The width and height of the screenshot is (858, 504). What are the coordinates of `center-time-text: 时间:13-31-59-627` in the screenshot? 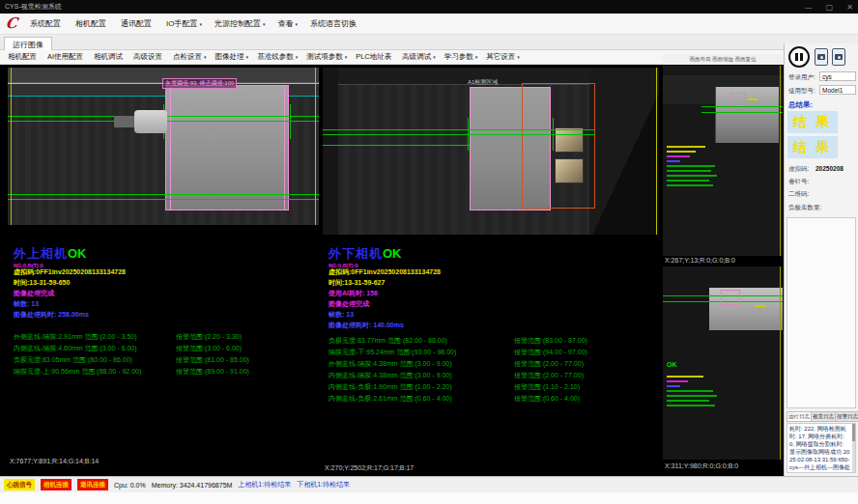 It's located at (385, 282).